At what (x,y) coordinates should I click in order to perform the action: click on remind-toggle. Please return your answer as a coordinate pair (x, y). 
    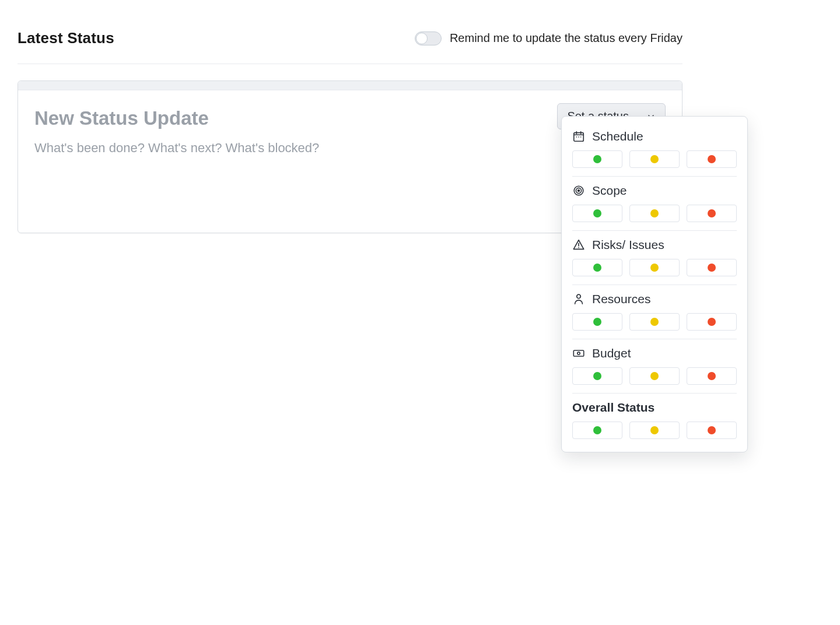
    Looking at the image, I should click on (428, 38).